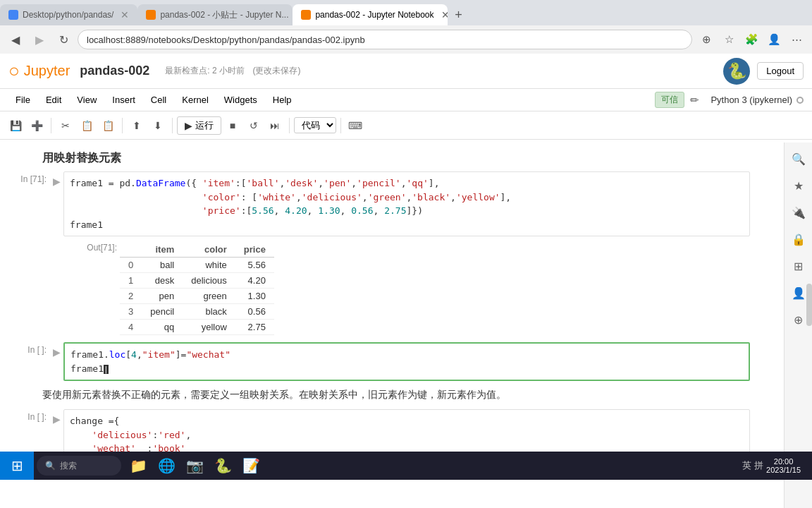 This screenshot has height=508, width=812. I want to click on keyboard-shortcuts-button: ⌨, so click(355, 126).